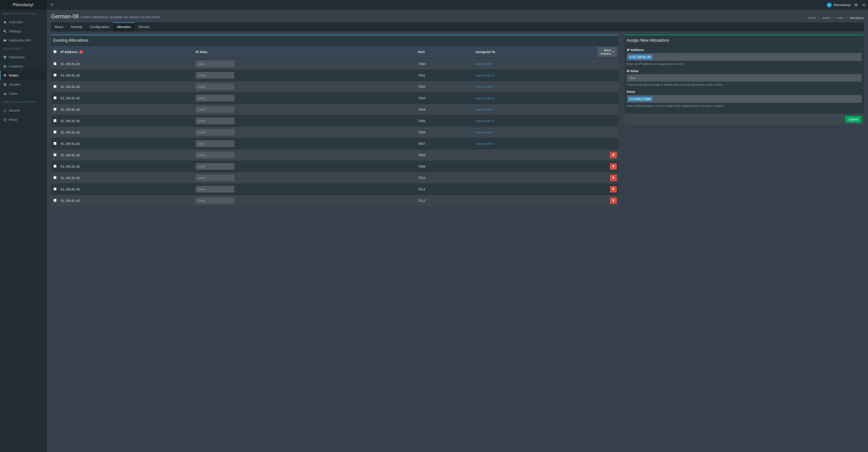  I want to click on logout-icon, so click(863, 5).